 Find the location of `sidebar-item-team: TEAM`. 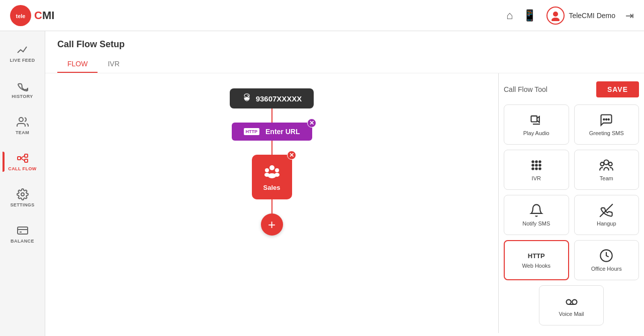

sidebar-item-team: TEAM is located at coordinates (23, 126).